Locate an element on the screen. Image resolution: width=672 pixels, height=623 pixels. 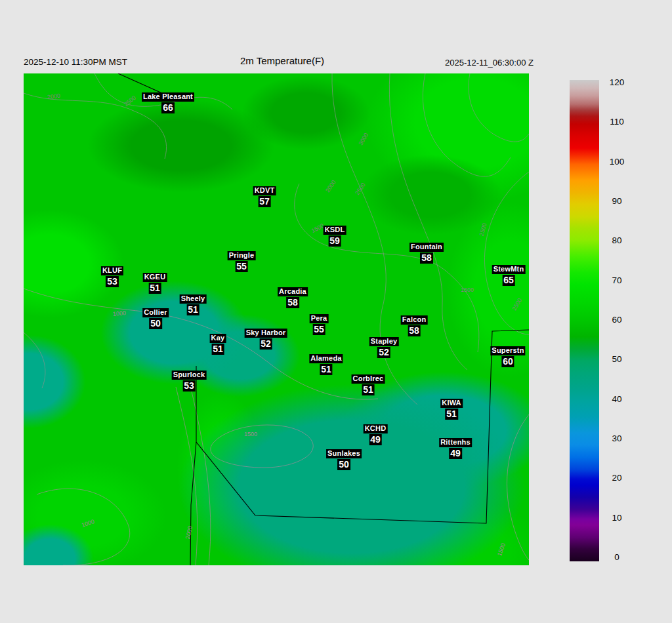
station-temperature-value: 57 is located at coordinates (264, 202).